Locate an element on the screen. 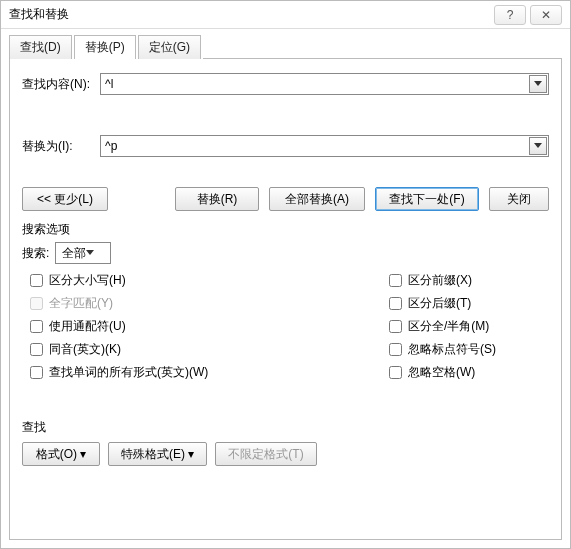 The width and height of the screenshot is (571, 549). chk-ignore-space: 忽略空格(W) is located at coordinates (469, 372).